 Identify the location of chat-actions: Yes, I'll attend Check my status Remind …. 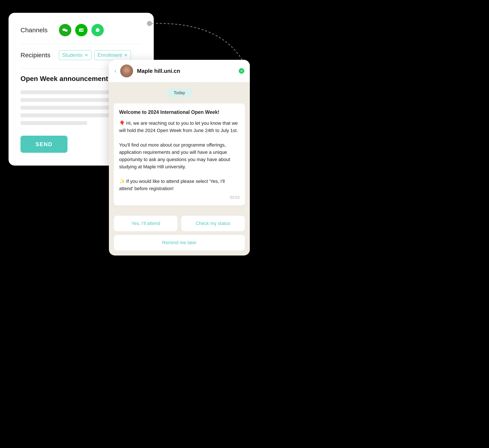
(179, 235).